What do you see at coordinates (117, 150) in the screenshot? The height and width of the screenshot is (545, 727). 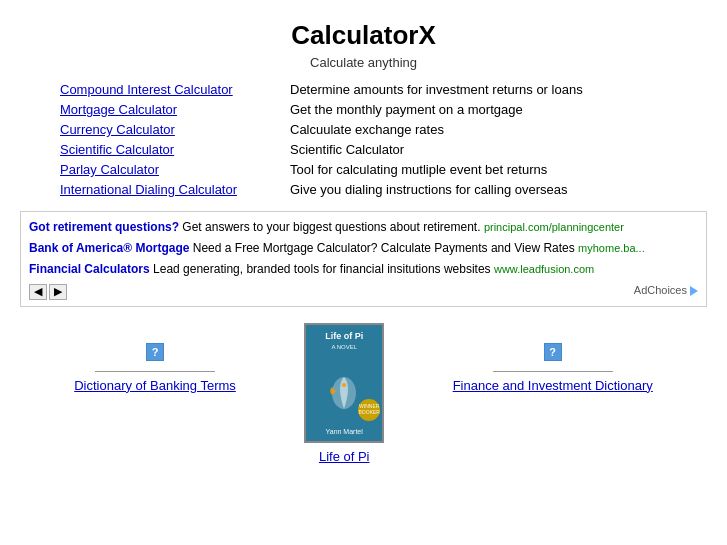 I see `calc-link: Scientific Calculator` at bounding box center [117, 150].